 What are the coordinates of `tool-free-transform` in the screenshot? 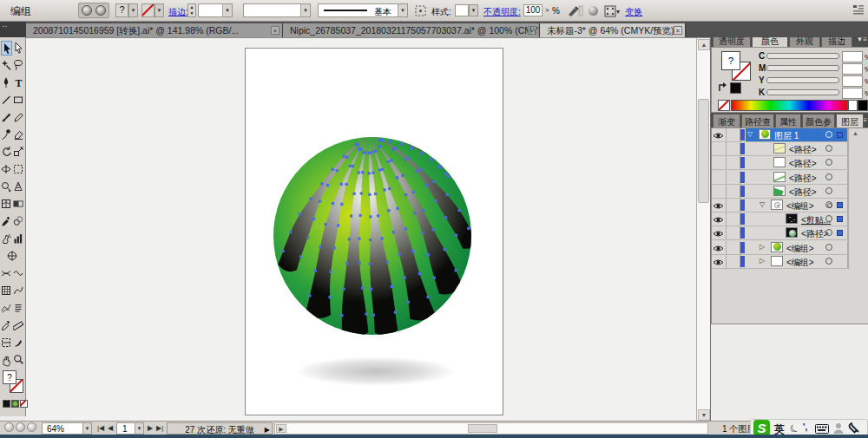 It's located at (19, 170).